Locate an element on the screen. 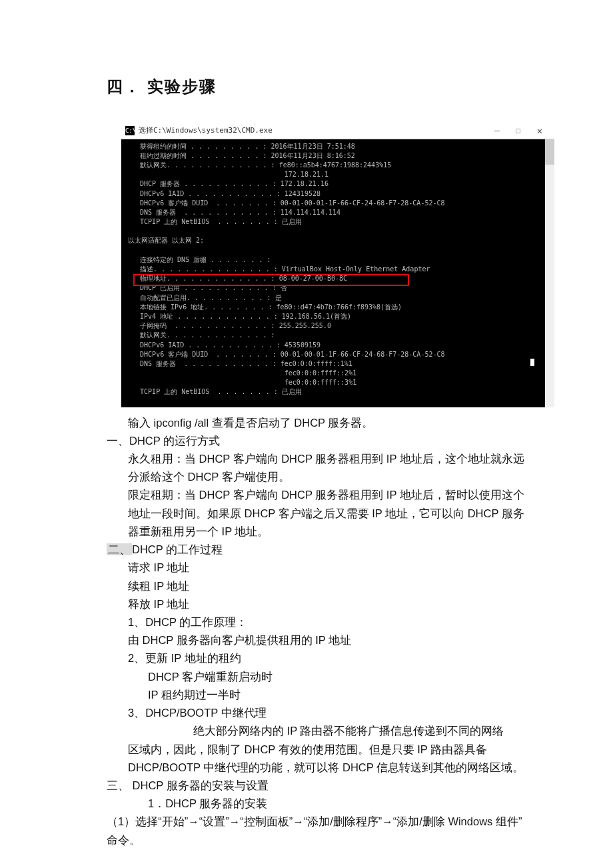 The image size is (613, 868). paragraph: IP 租约期过一半时 is located at coordinates (316, 695).